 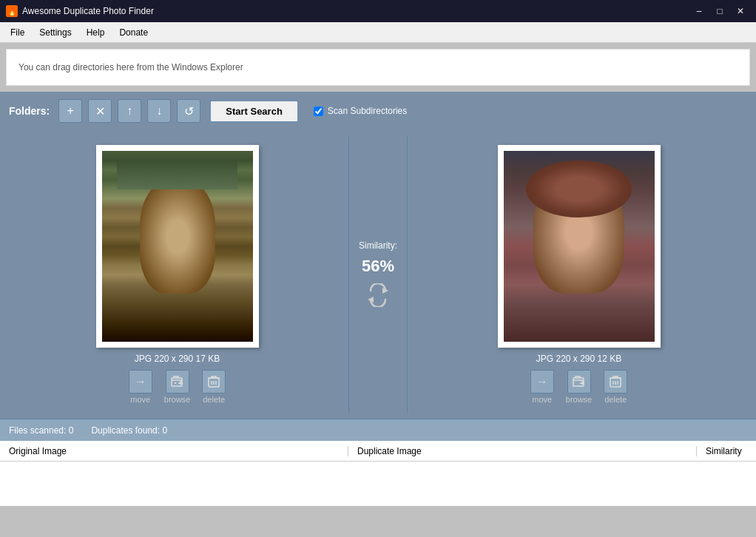 What do you see at coordinates (726, 451) in the screenshot?
I see `column-similarity: Similarity` at bounding box center [726, 451].